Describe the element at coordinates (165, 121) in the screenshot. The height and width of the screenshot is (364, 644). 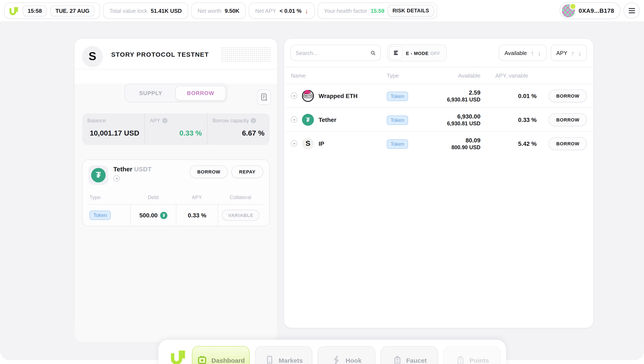
I see `apy-info-icon: i` at that location.